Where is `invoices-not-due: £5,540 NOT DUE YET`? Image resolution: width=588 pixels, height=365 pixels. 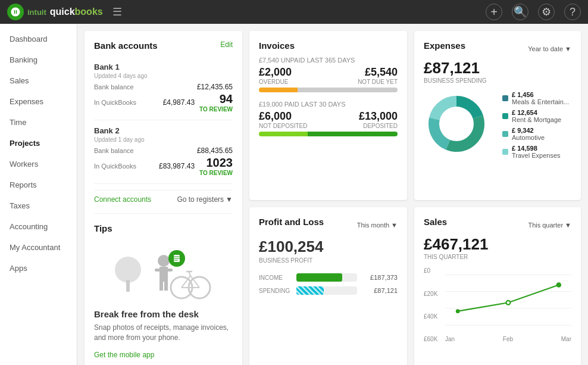
invoices-not-due: £5,540 NOT DUE YET is located at coordinates (377, 76).